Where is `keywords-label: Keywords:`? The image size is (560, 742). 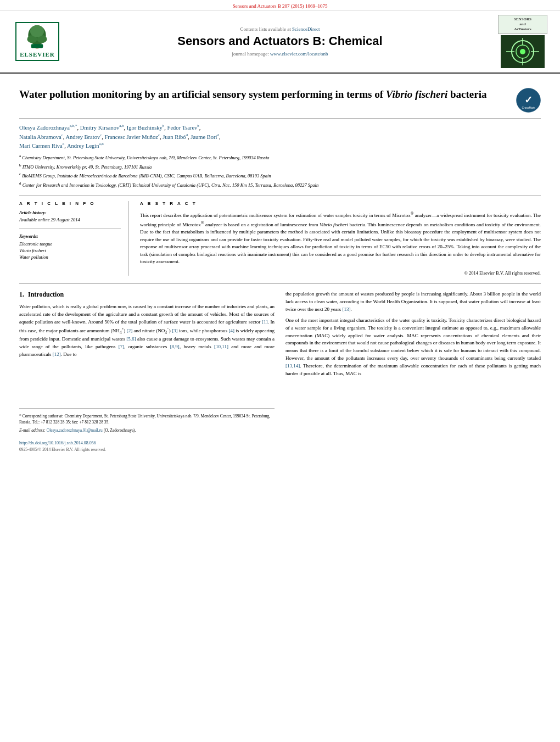
keywords-label: Keywords: is located at coordinates (70, 236).